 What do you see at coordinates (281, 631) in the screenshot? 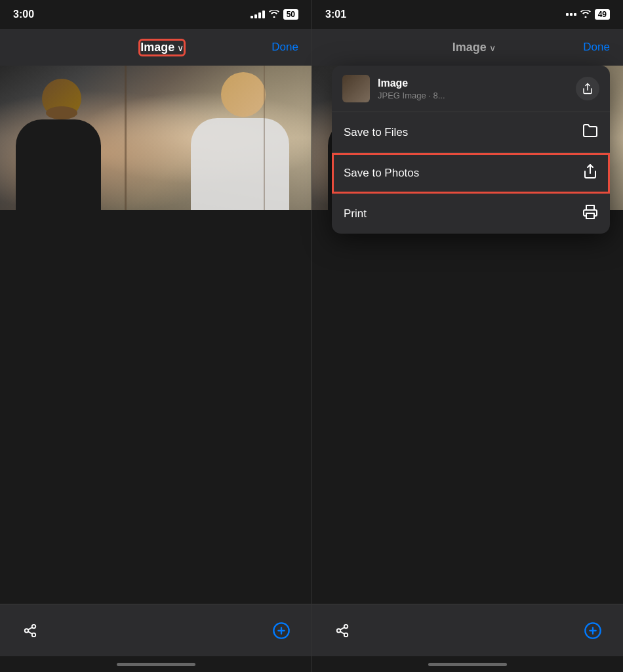
I see `left-annotate-button` at bounding box center [281, 631].